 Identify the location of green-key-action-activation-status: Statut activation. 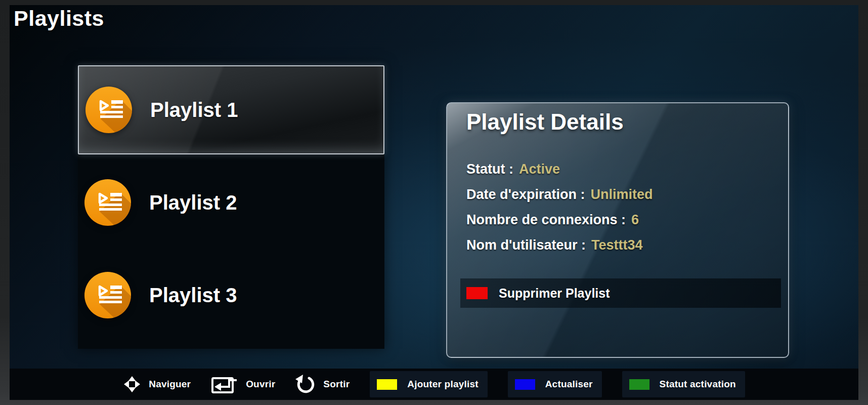
(684, 384).